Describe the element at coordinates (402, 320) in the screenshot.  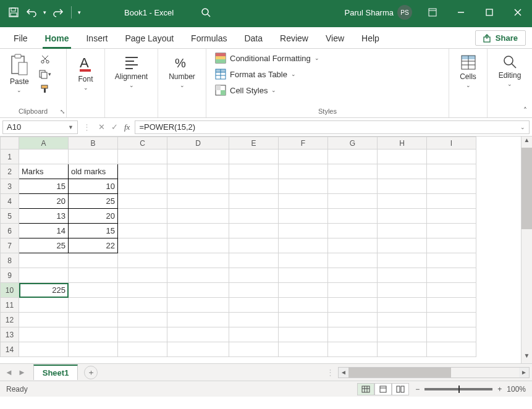
I see `cell-H12` at that location.